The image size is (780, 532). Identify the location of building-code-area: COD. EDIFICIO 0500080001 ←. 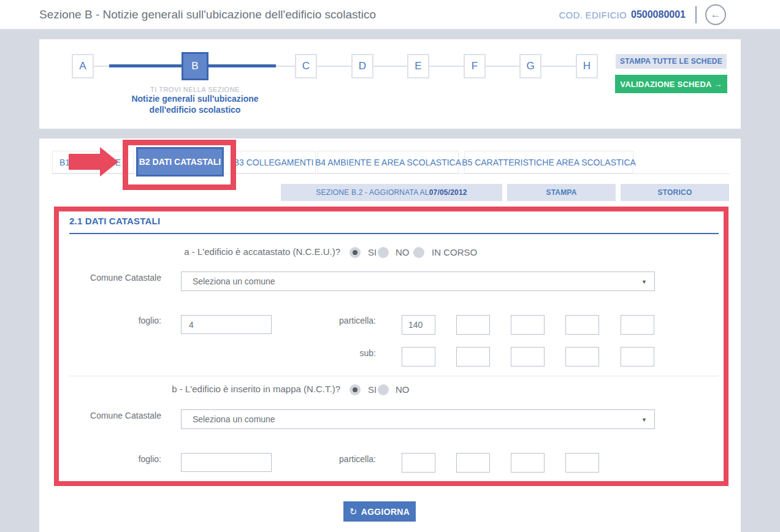
(643, 15).